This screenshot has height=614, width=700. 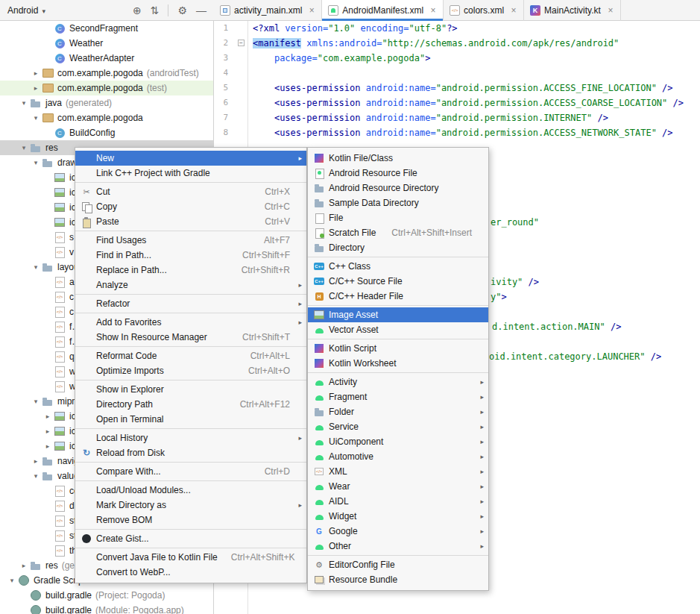 I want to click on submenu-item-android-resource-directory: Android Resource Directory, so click(x=398, y=188).